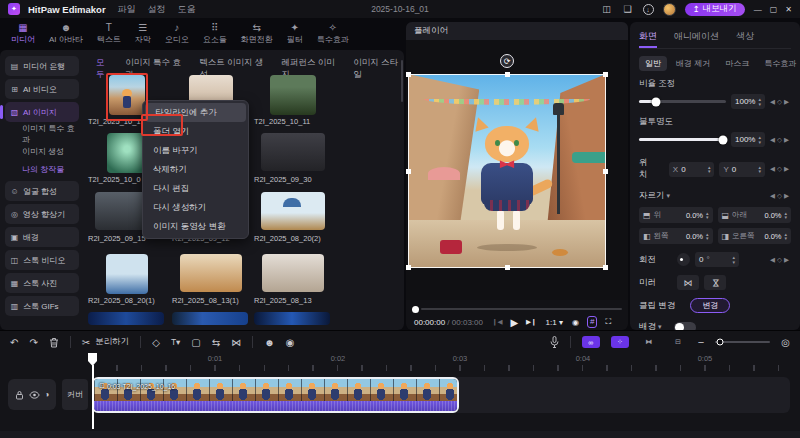 This screenshot has height=438, width=800. What do you see at coordinates (293, 158) in the screenshot?
I see `media-item: R2I_2025_09_30` at bounding box center [293, 158].